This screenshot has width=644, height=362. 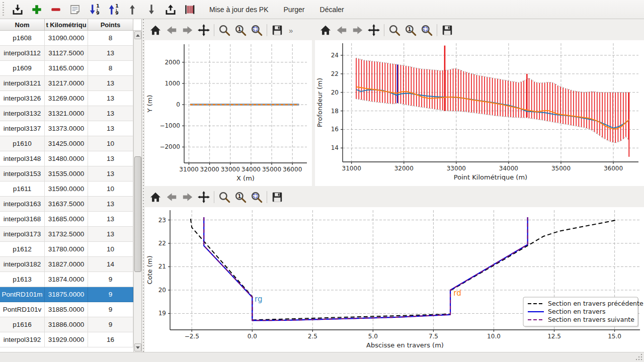 What do you see at coordinates (18, 10) in the screenshot?
I see `import-icon` at bounding box center [18, 10].